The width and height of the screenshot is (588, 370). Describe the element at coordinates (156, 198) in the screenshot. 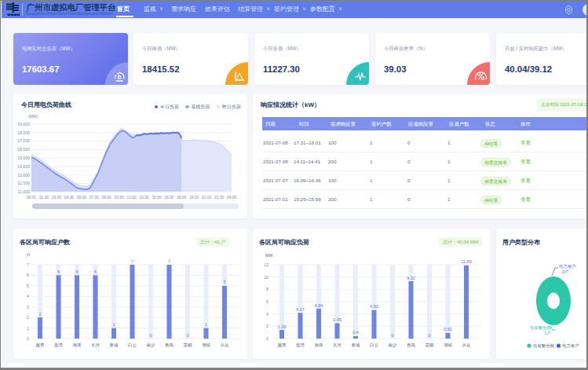

I see `svg-text: 15:00` at that location.